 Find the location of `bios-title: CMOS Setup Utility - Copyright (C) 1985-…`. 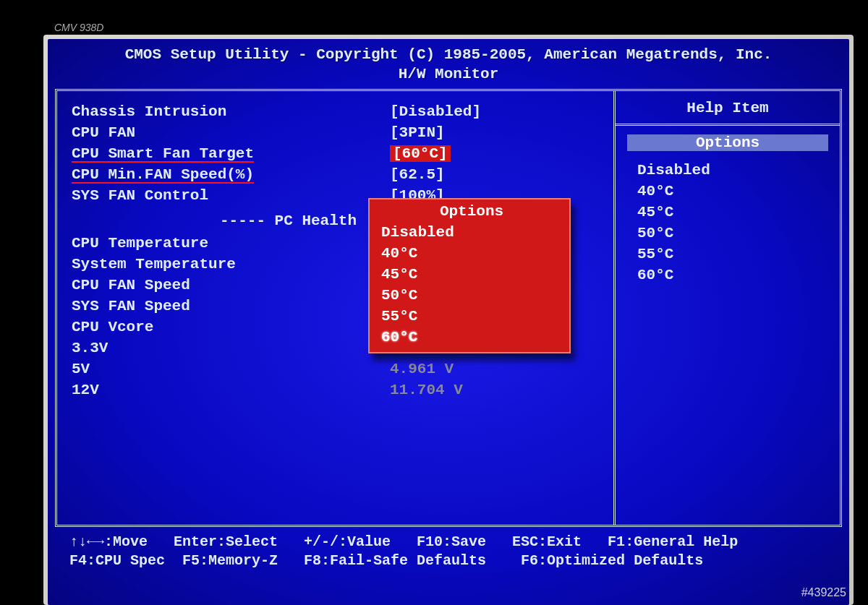

bios-title: CMOS Setup Utility - Copyright (C) 1985-… is located at coordinates (448, 52).